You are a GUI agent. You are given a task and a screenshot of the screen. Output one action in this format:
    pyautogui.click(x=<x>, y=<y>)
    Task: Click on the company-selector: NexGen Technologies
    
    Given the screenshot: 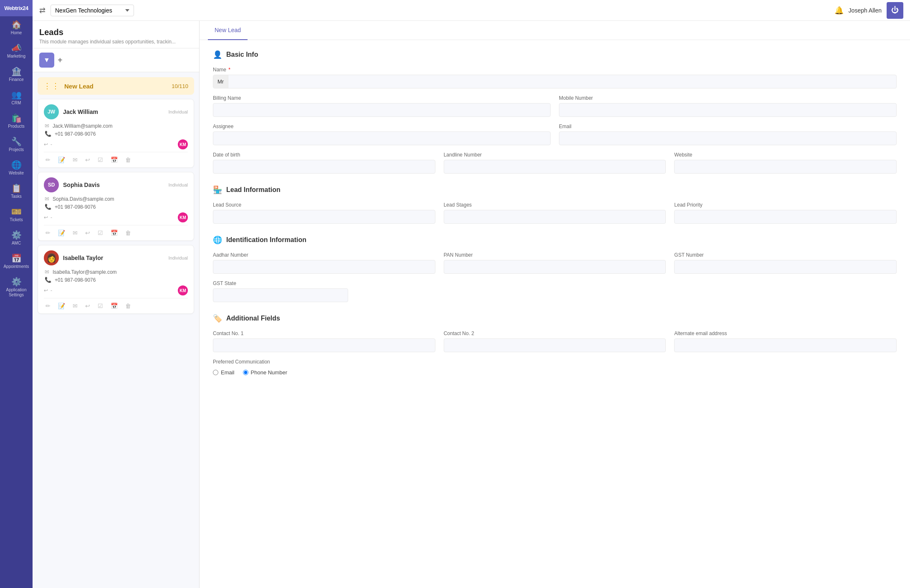 What is the action you would take?
    pyautogui.click(x=92, y=10)
    